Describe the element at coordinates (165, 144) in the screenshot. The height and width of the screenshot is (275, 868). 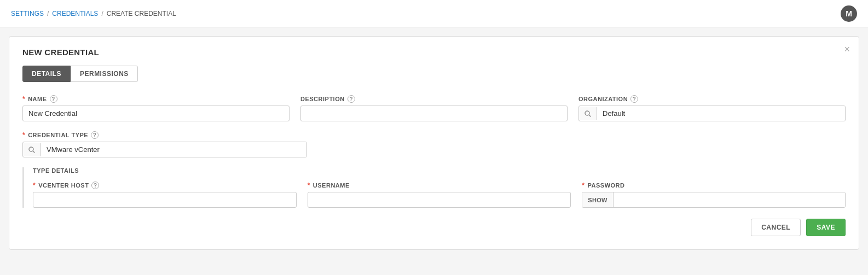
I see `field-credential-type: * CREDENTIAL TYPE ?` at that location.